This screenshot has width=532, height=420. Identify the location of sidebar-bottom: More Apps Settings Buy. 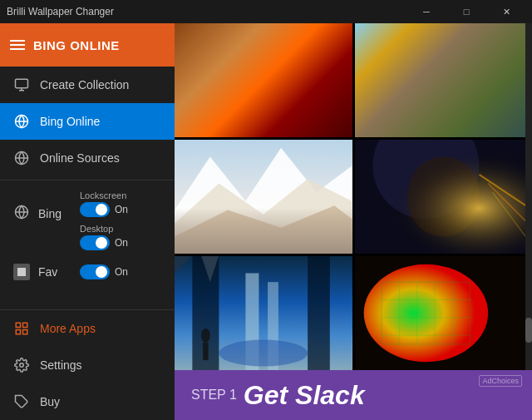
(87, 364).